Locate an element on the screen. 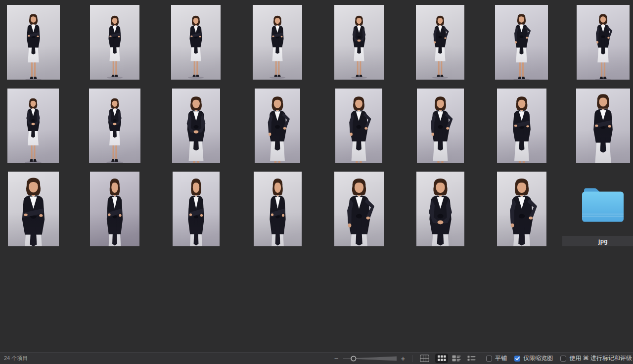 The image size is (633, 364). grid-lines-icon is located at coordinates (424, 358).